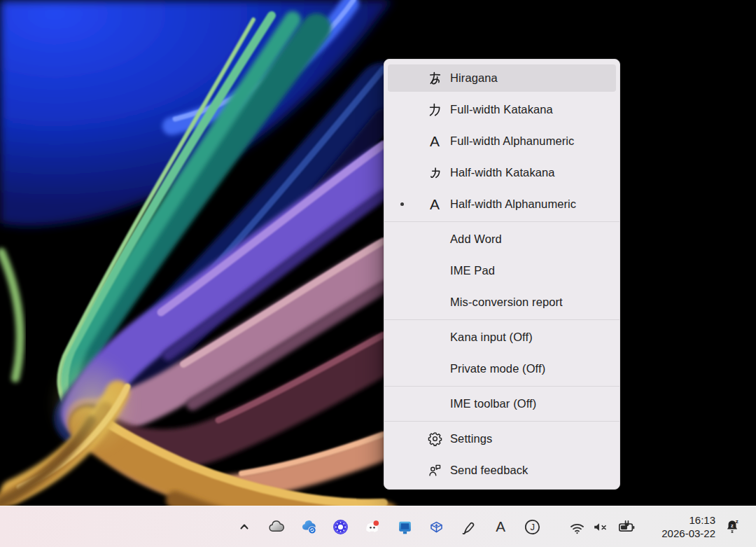  What do you see at coordinates (502, 338) in the screenshot?
I see `menu-item-kana-input: Kana input (Off)` at bounding box center [502, 338].